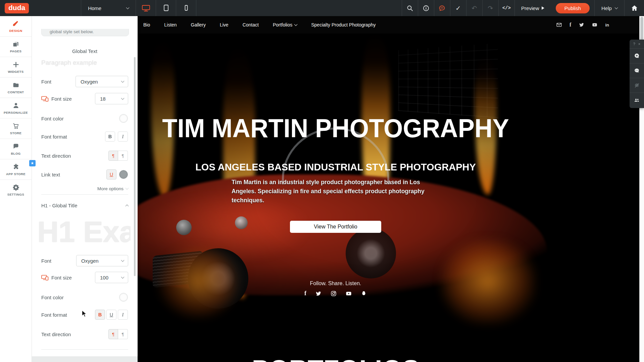 The image size is (644, 362). Describe the element at coordinates (336, 283) in the screenshot. I see `follow-share-listen-text: Follow. Share. Listen.` at that location.